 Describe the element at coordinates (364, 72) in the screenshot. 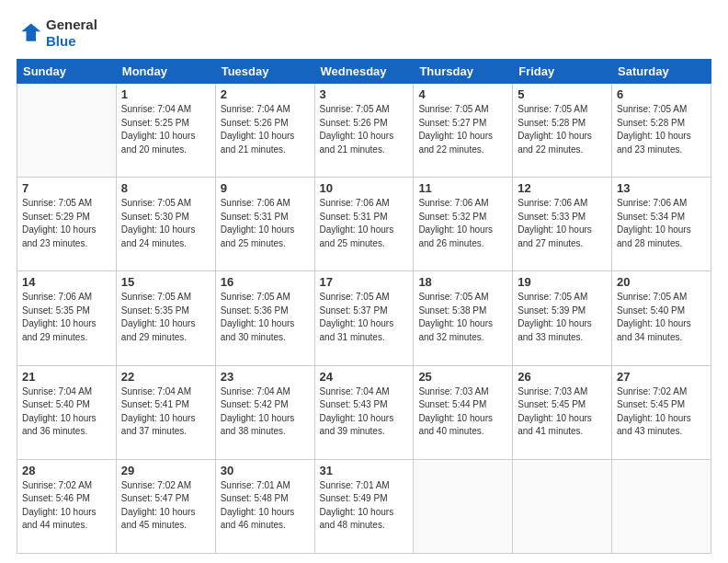

I see `weekday-header-wednesday: Wednesday` at that location.